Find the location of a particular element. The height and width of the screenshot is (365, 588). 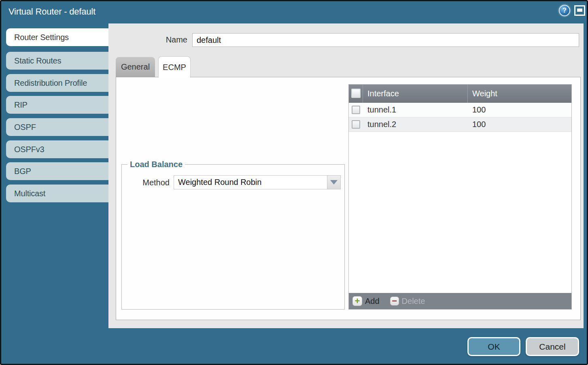

dialog-title: Virtual Router - default is located at coordinates (52, 12).